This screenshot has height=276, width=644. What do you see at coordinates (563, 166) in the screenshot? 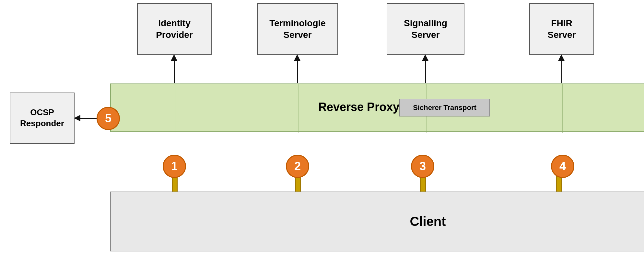
I see `circle-4: 4` at bounding box center [563, 166].